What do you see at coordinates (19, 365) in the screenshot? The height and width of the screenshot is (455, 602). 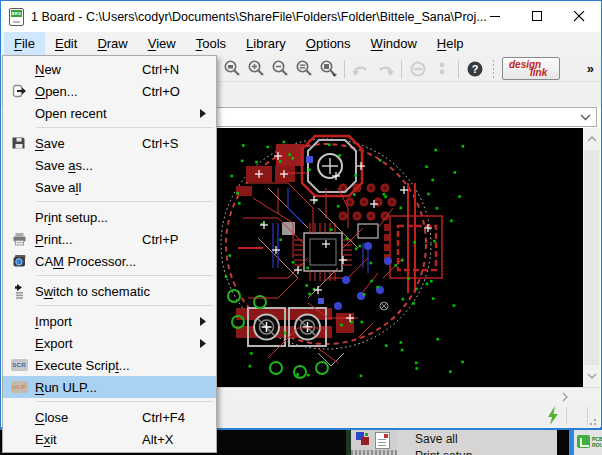 I see `scr-icon-cell: SCR` at bounding box center [19, 365].